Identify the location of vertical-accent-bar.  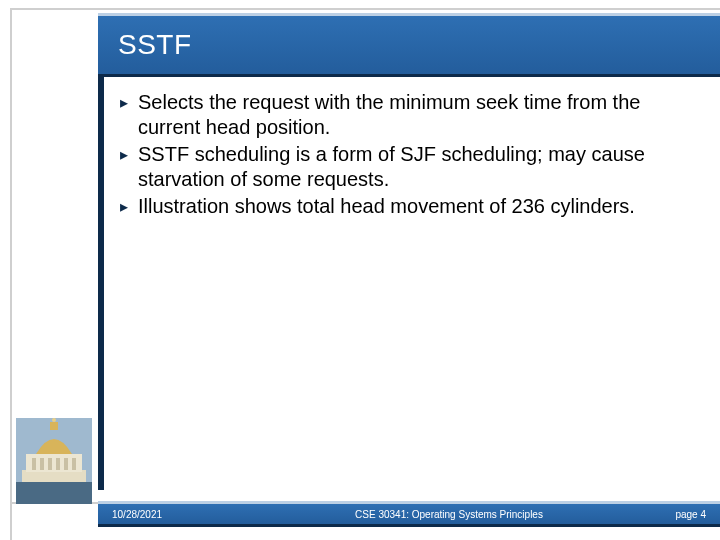
(101, 259).